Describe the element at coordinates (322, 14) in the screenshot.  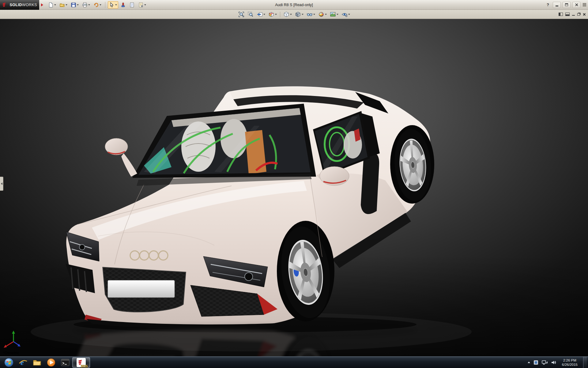
I see `edit-appearance-button` at that location.